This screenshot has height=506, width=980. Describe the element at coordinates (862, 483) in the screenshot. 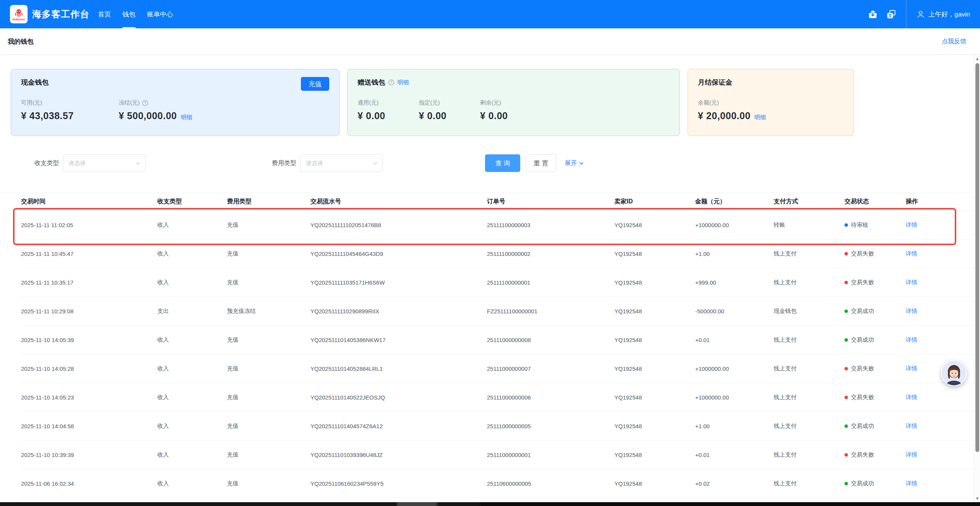

I see `status-text: 交易成功` at that location.